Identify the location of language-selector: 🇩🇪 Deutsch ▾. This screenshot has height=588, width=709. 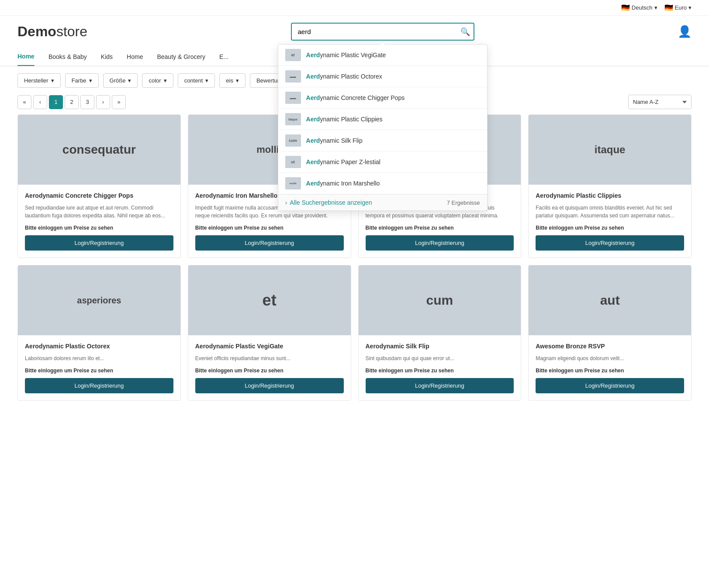
(640, 8).